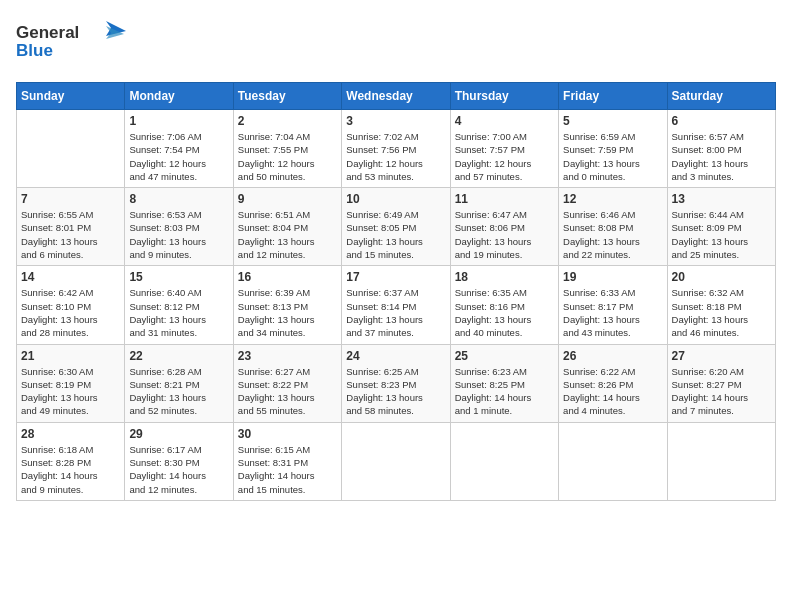  Describe the element at coordinates (612, 121) in the screenshot. I see `day-number: 5` at that location.